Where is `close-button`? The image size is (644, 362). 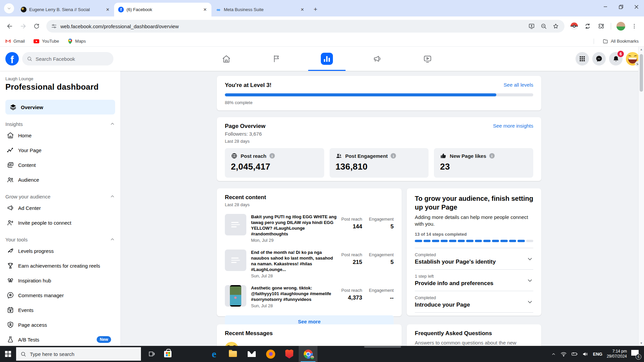 close-button is located at coordinates (636, 7).